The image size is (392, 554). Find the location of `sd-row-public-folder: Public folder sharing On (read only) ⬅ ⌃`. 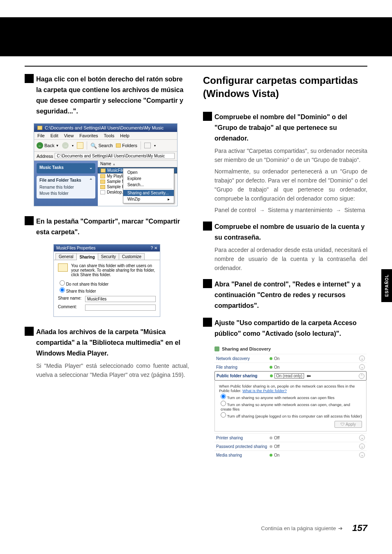

sd-row-public-folder: Public folder sharing On (read only) ⬅ ⌃ is located at coordinates (291, 376).